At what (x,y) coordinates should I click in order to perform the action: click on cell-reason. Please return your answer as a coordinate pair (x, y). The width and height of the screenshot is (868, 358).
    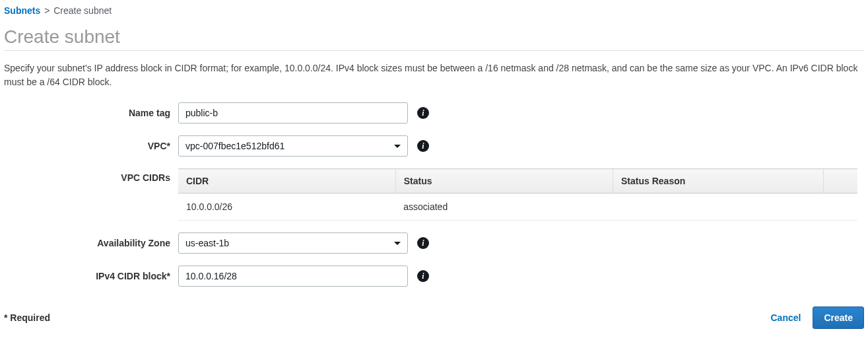
    Looking at the image, I should click on (718, 207).